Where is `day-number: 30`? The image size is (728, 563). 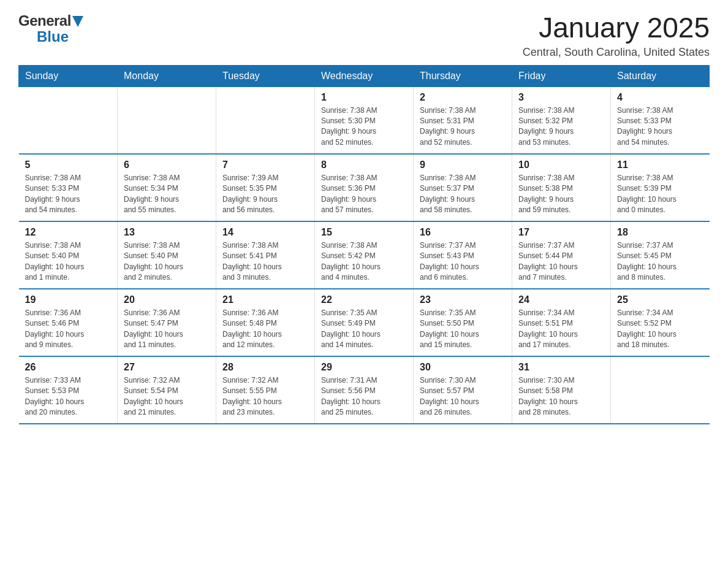 day-number: 30 is located at coordinates (463, 367).